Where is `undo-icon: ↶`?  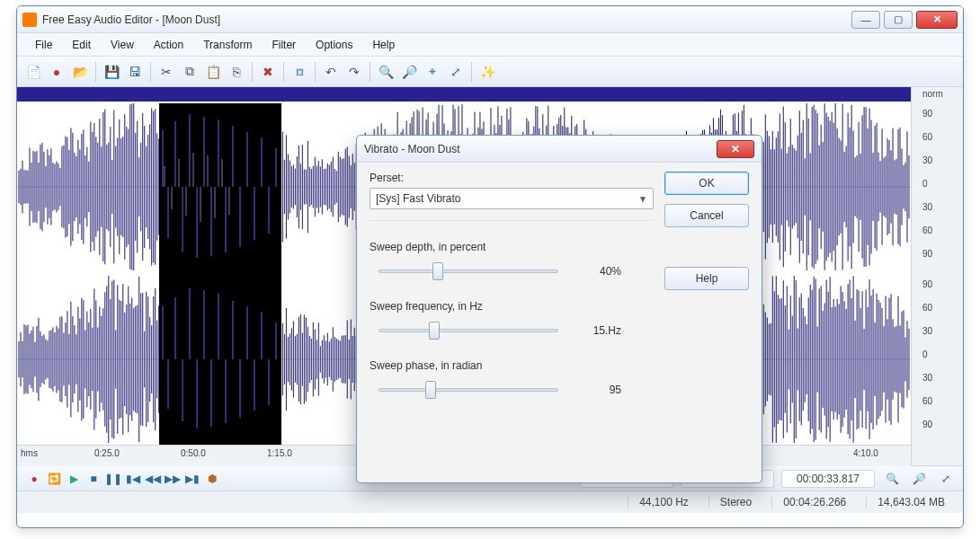 undo-icon: ↶ is located at coordinates (331, 72).